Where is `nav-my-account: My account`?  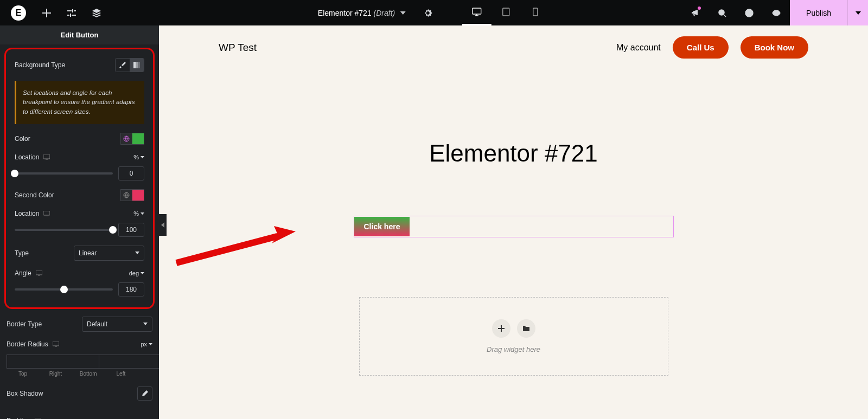
nav-my-account: My account is located at coordinates (639, 48).